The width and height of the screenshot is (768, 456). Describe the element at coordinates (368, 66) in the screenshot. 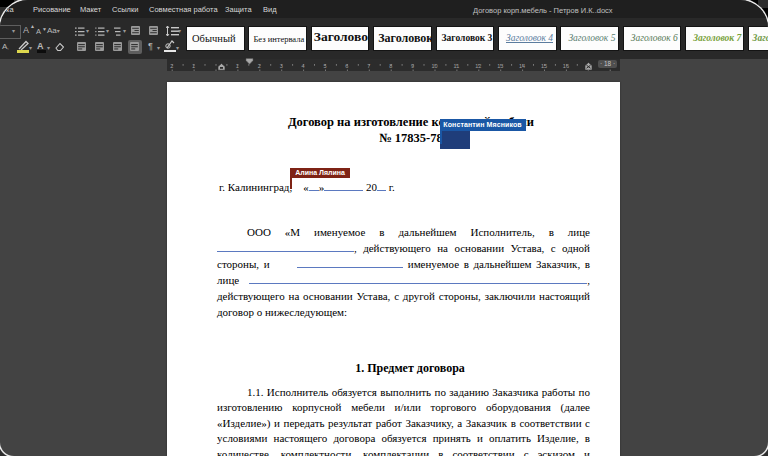

I see `svg-text: 7` at that location.